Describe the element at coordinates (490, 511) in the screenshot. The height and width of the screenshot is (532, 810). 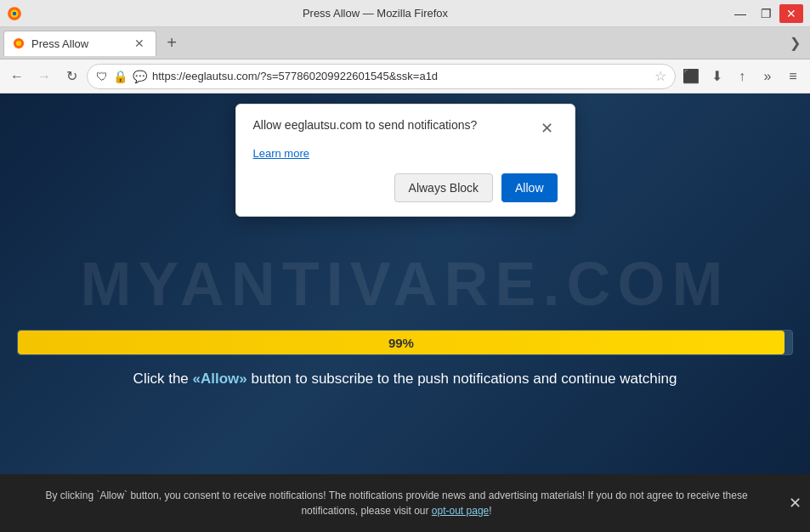
I see `bottom-bar-text-end: !` at that location.